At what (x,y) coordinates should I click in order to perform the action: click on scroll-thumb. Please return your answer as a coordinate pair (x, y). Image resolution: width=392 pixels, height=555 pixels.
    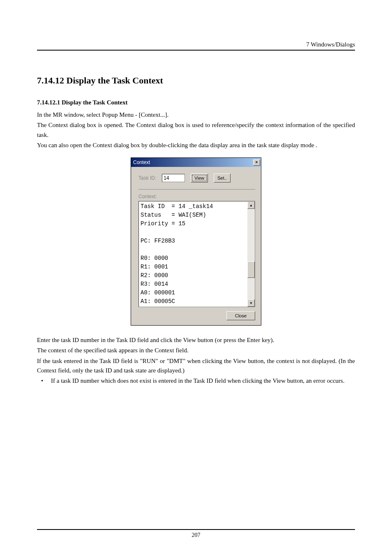
    Looking at the image, I should click on (251, 270).